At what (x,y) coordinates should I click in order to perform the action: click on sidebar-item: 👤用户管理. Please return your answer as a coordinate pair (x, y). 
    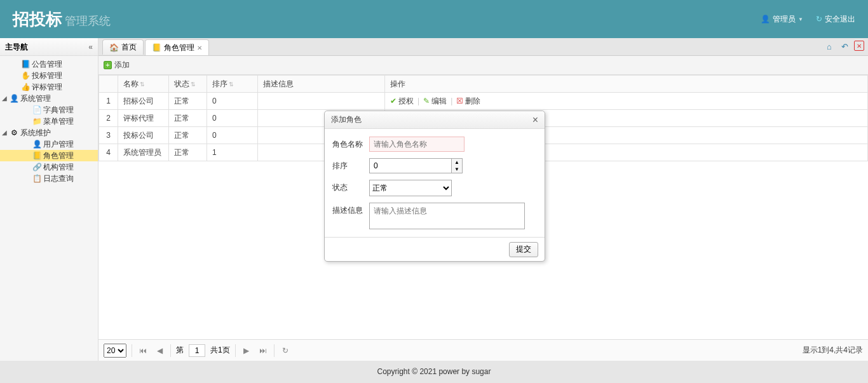
    Looking at the image, I should click on (49, 144).